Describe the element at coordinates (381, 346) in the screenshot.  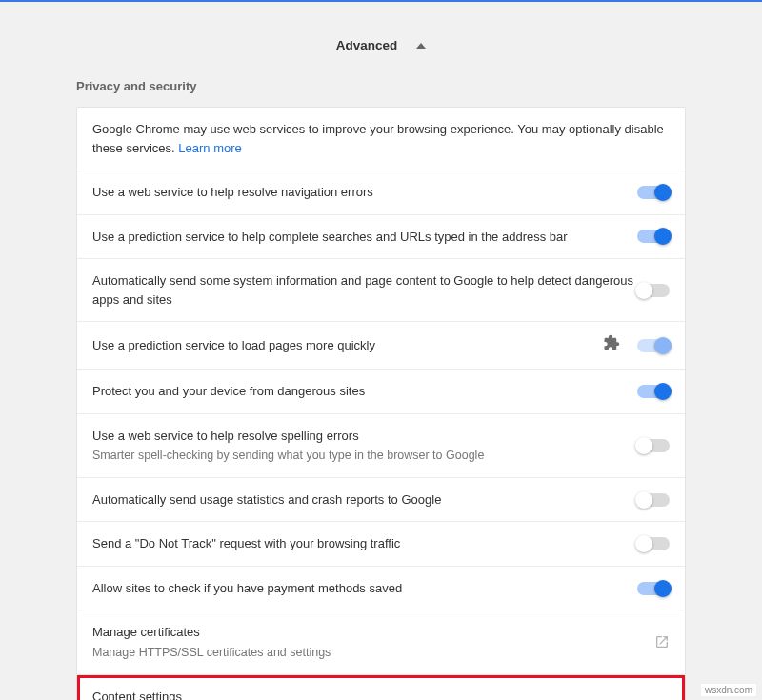
I see `row-prediction-load: Use a prediction service to load pages m…` at that location.